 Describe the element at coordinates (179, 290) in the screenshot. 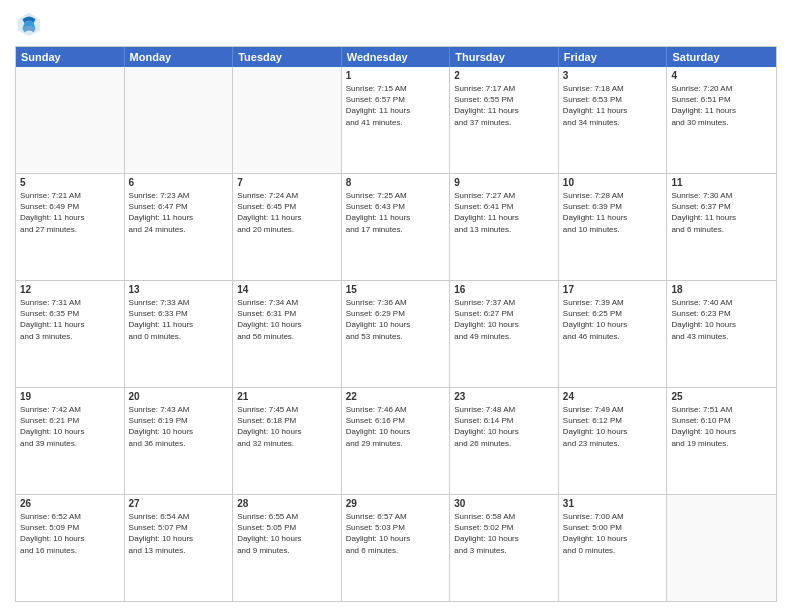

I see `day-number: 13` at that location.